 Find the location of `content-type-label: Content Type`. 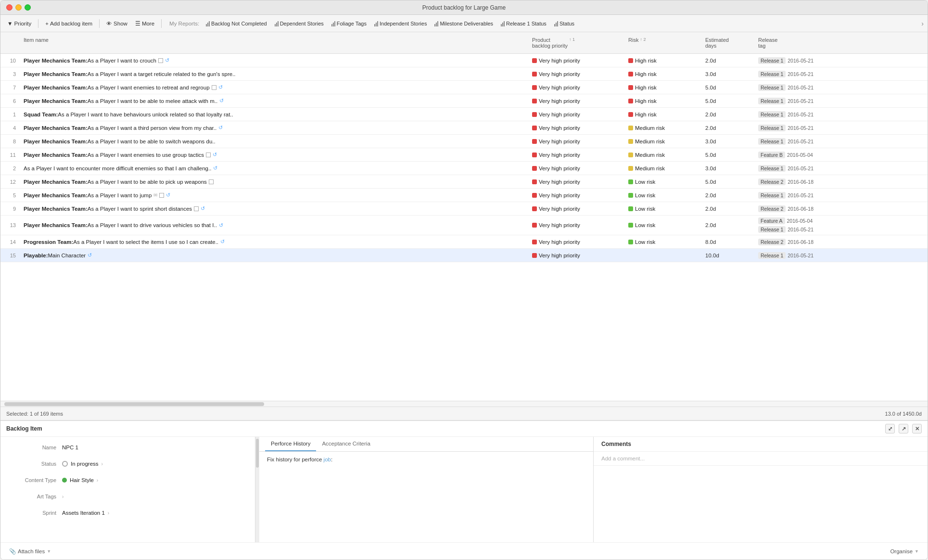

content-type-label: Content Type is located at coordinates (32, 480).